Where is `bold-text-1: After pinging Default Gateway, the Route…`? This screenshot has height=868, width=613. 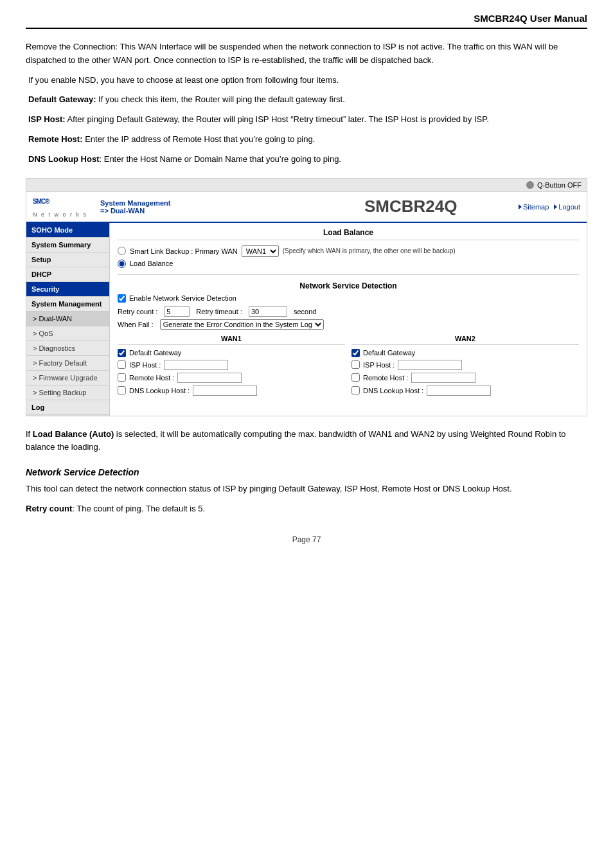 bold-text-1: After pinging Default Gateway, the Route… is located at coordinates (278, 120).